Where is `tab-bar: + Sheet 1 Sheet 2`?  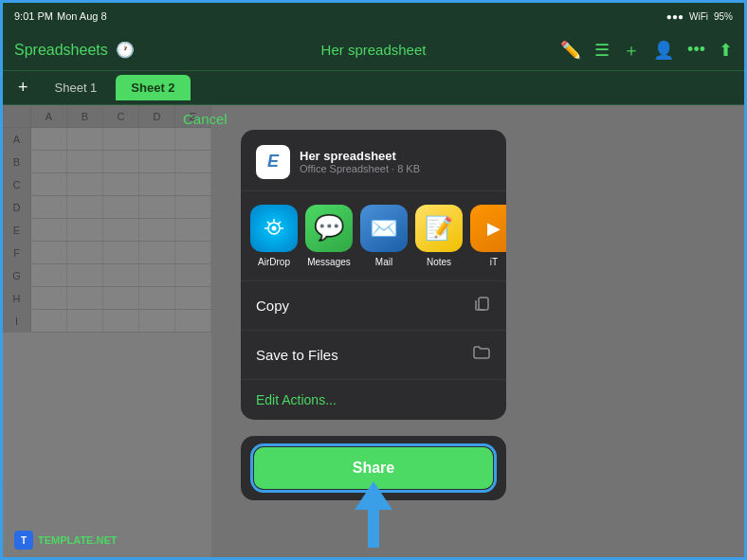 tab-bar: + Sheet 1 Sheet 2 is located at coordinates (374, 88).